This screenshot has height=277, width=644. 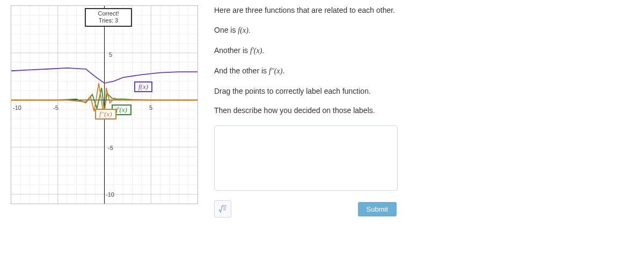 What do you see at coordinates (17, 108) in the screenshot?
I see `tick-x-minus10: -10` at bounding box center [17, 108].